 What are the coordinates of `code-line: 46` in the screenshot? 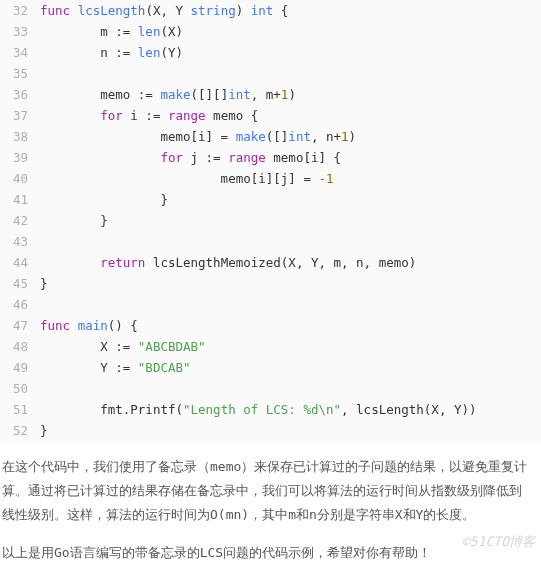 It's located at (270, 304).